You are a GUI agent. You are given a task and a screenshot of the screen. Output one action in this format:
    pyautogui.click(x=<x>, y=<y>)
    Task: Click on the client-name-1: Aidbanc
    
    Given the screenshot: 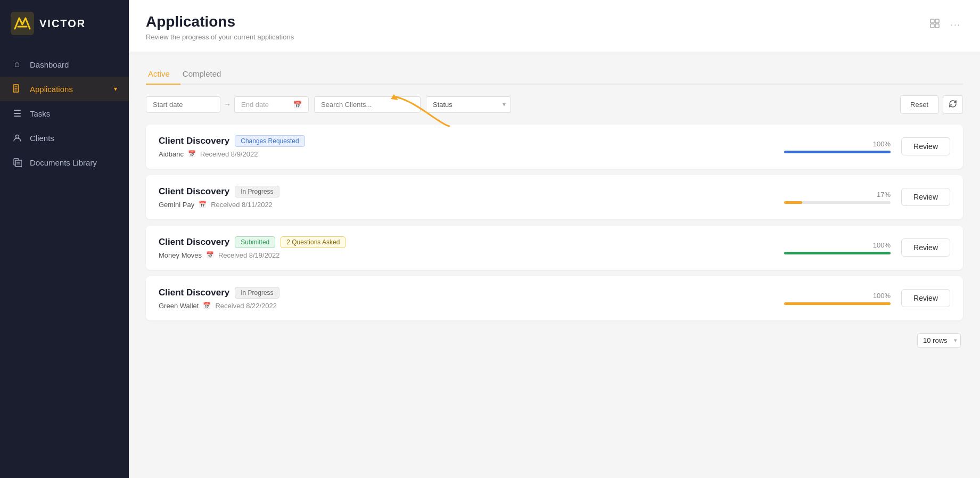 What is the action you would take?
    pyautogui.click(x=171, y=154)
    